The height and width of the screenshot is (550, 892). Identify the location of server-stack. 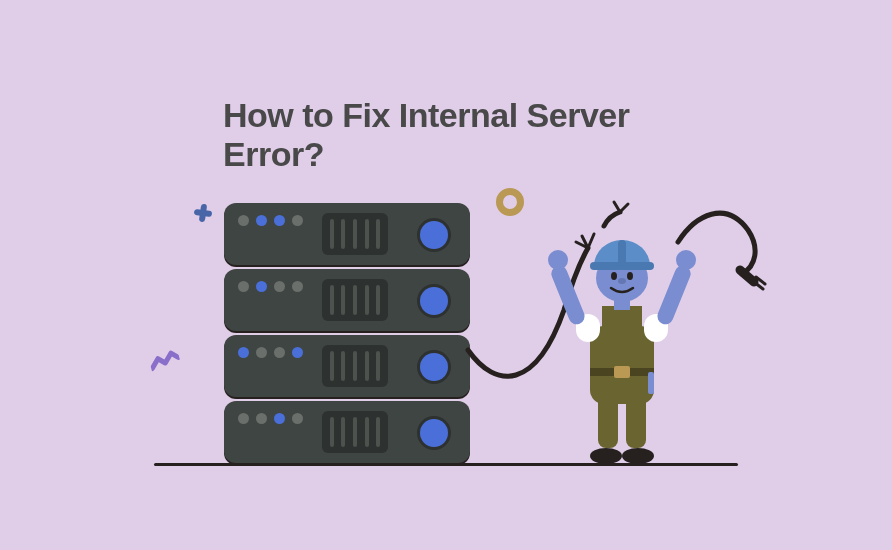
(347, 333).